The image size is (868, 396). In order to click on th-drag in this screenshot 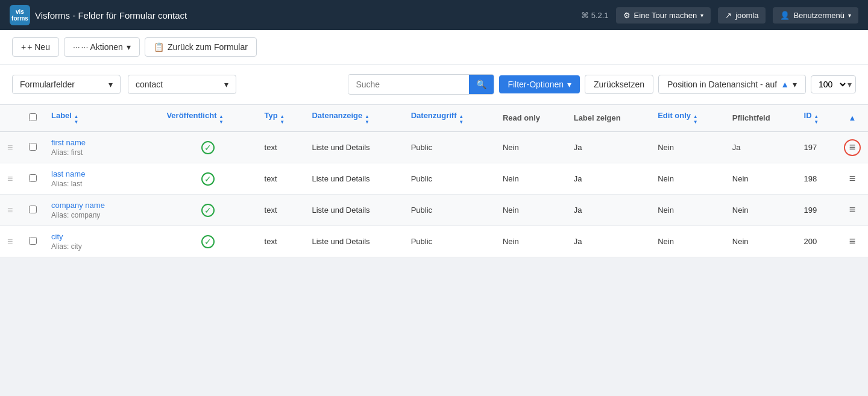, I will do `click(11, 118)`.